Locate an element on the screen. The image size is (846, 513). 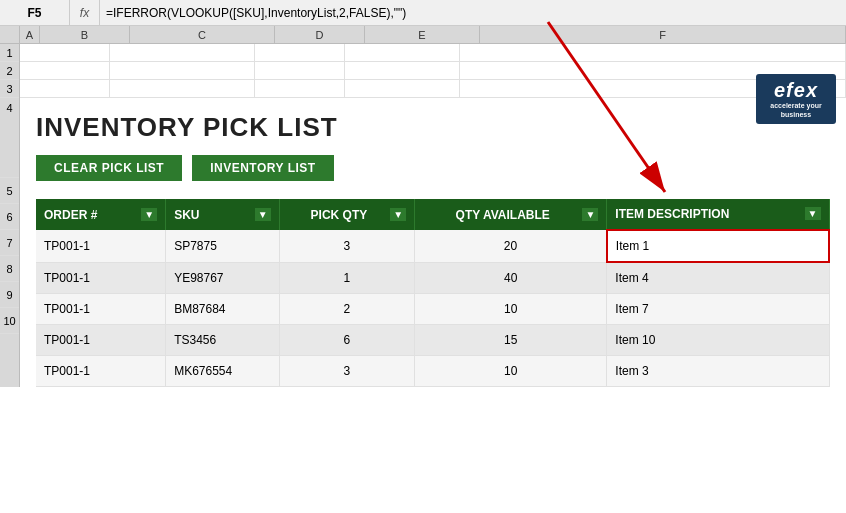
cell-item-desc: Item 10 is located at coordinates (718, 340).